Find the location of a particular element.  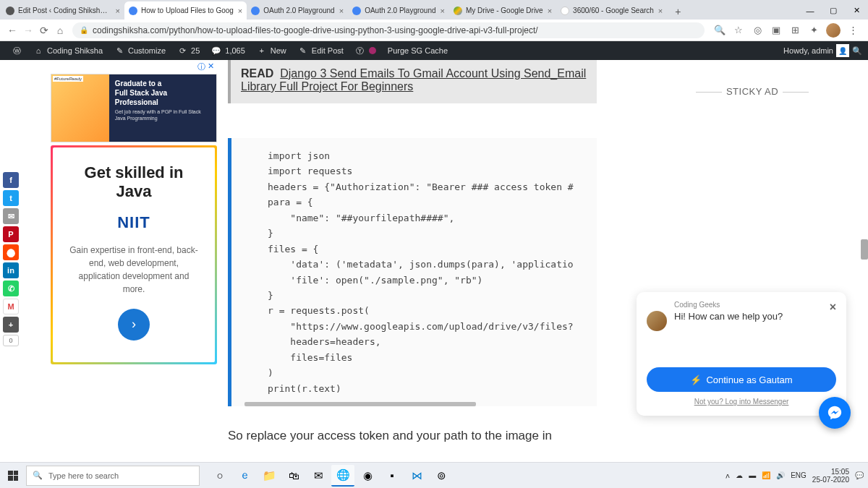

onedrive-icon: ☁ is located at coordinates (739, 476).